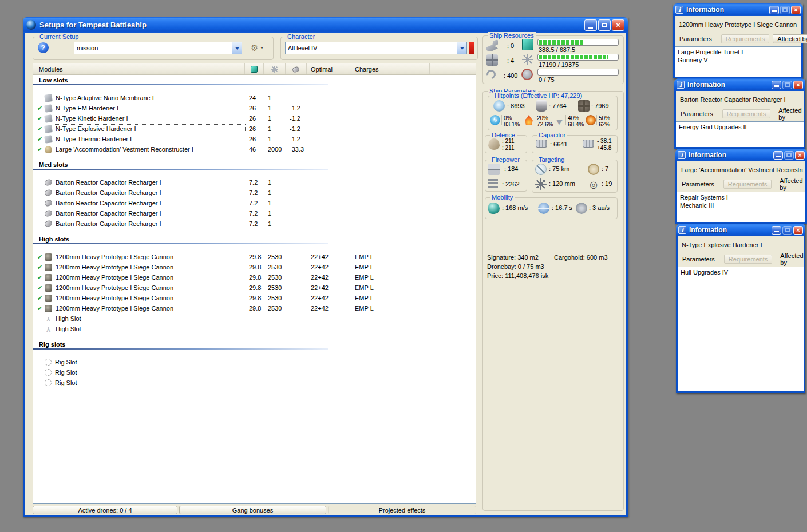 The height and width of the screenshot is (532, 807). Describe the element at coordinates (254, 308) in the screenshot. I see `cpu-value: 29.8` at that location.